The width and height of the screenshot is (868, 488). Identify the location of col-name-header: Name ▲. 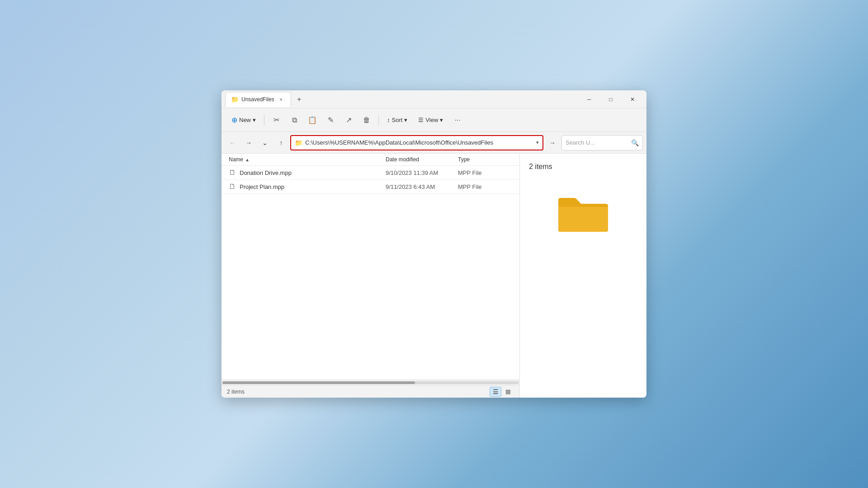
(307, 160).